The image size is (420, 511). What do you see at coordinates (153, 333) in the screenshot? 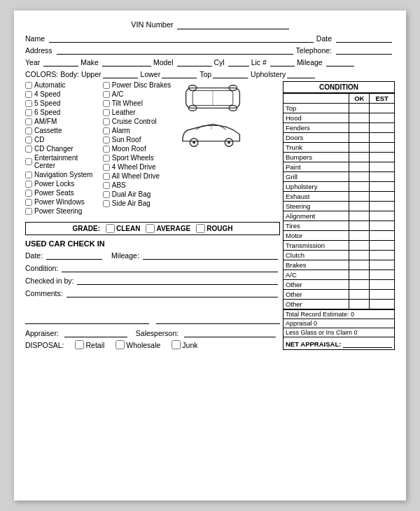
I see `appraiser-row: Appraiser: Salesperson:` at bounding box center [153, 333].